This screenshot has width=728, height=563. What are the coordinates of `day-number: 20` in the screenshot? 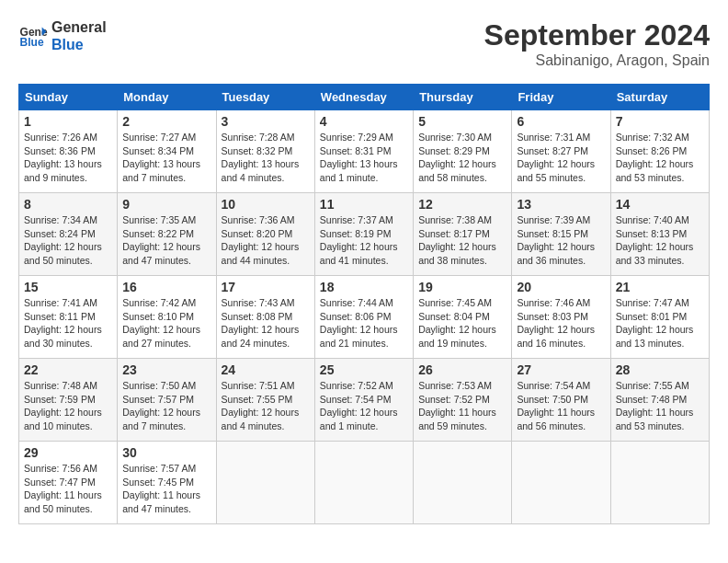 It's located at (561, 287).